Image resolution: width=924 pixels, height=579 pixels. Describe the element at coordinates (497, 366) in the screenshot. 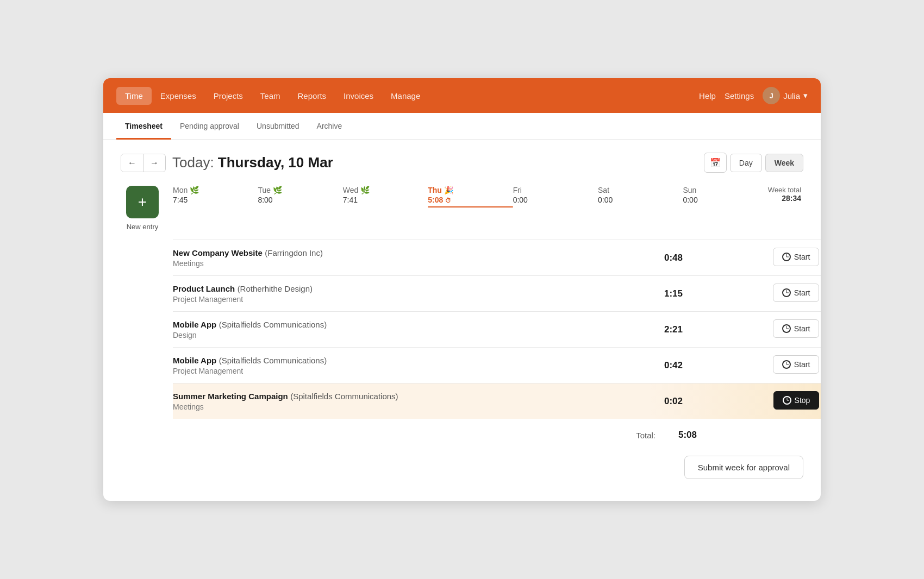

I see `table-row: Mobile App (Spitalfields Communications)…` at that location.